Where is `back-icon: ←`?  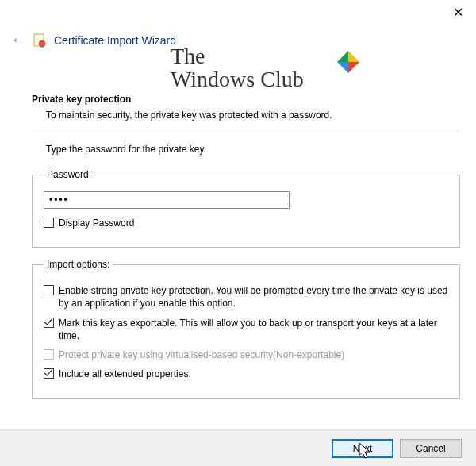
back-icon: ← is located at coordinates (18, 40).